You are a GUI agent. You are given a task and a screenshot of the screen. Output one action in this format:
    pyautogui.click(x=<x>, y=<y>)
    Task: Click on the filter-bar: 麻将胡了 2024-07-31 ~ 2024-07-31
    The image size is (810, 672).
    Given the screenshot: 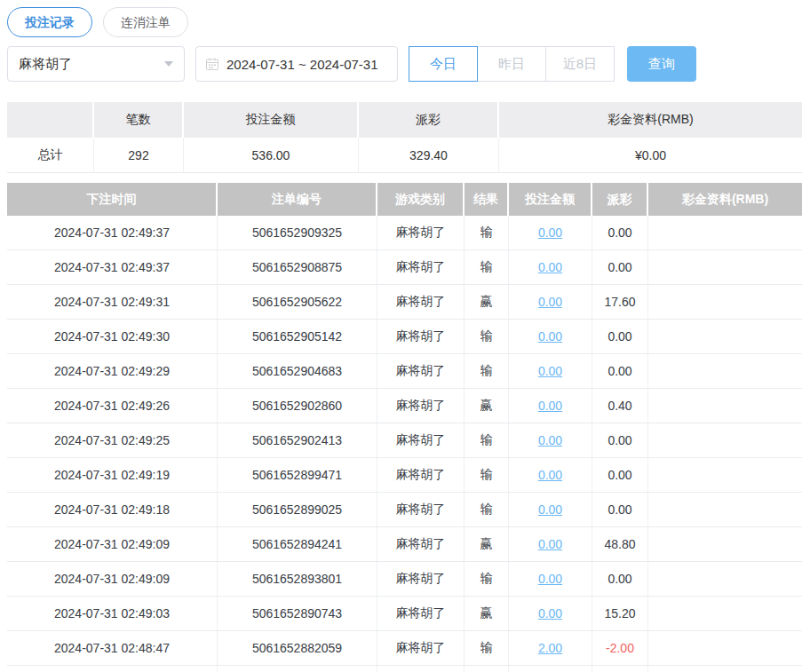 What is the action you would take?
    pyautogui.click(x=405, y=64)
    